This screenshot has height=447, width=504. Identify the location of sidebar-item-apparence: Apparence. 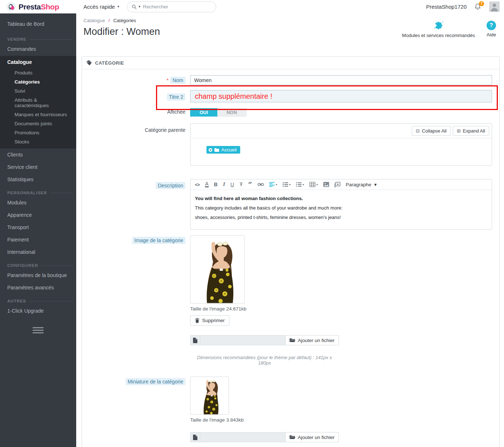
(38, 215).